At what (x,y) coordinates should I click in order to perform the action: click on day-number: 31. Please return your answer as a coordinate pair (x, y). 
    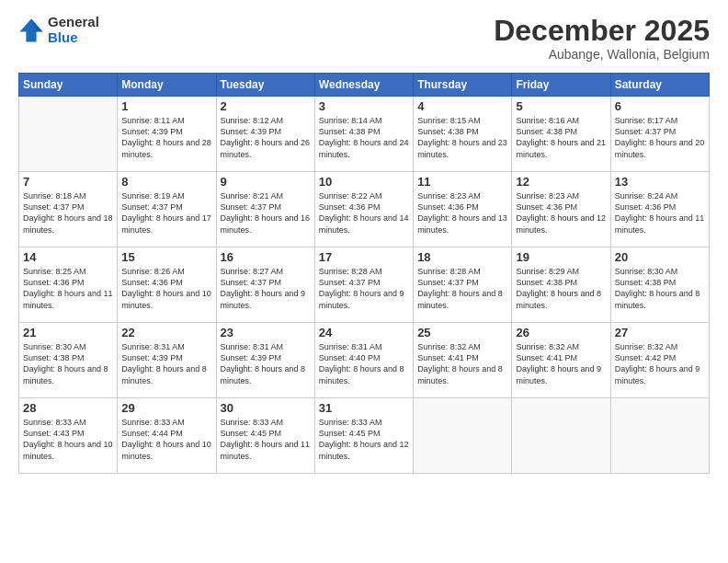
    Looking at the image, I should click on (364, 408).